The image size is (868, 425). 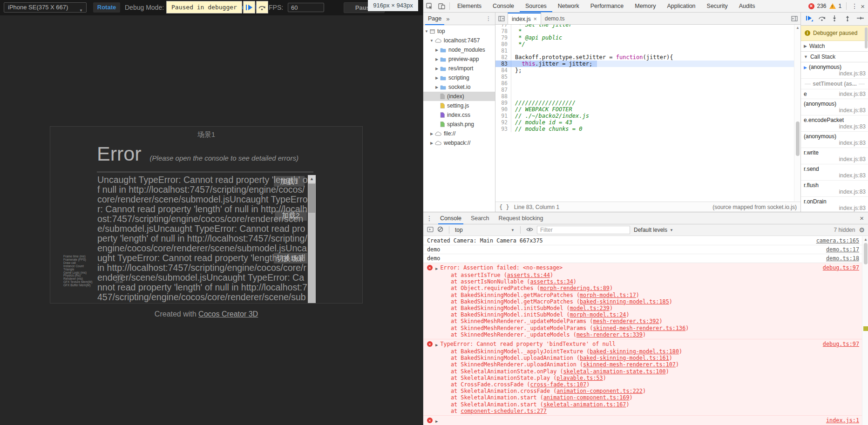 I want to click on tab-audits: Audits, so click(x=747, y=6).